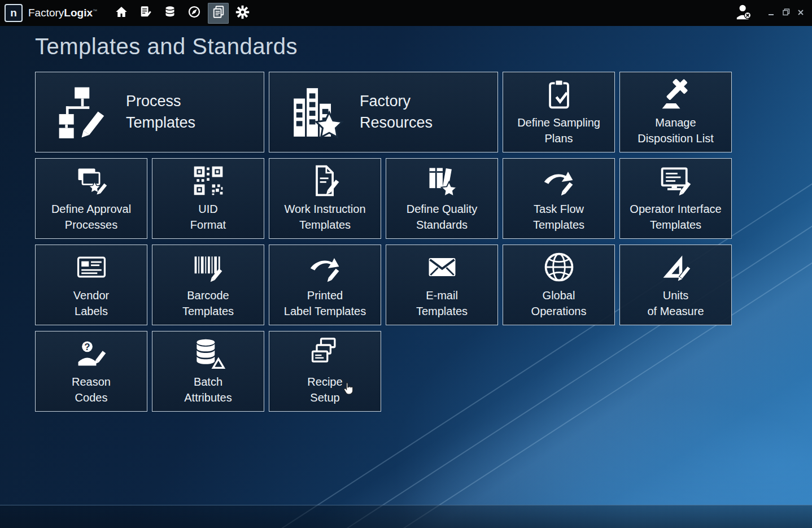 This screenshot has width=812, height=528. Describe the element at coordinates (676, 267) in the screenshot. I see `set-square-pencil-icon` at that location.